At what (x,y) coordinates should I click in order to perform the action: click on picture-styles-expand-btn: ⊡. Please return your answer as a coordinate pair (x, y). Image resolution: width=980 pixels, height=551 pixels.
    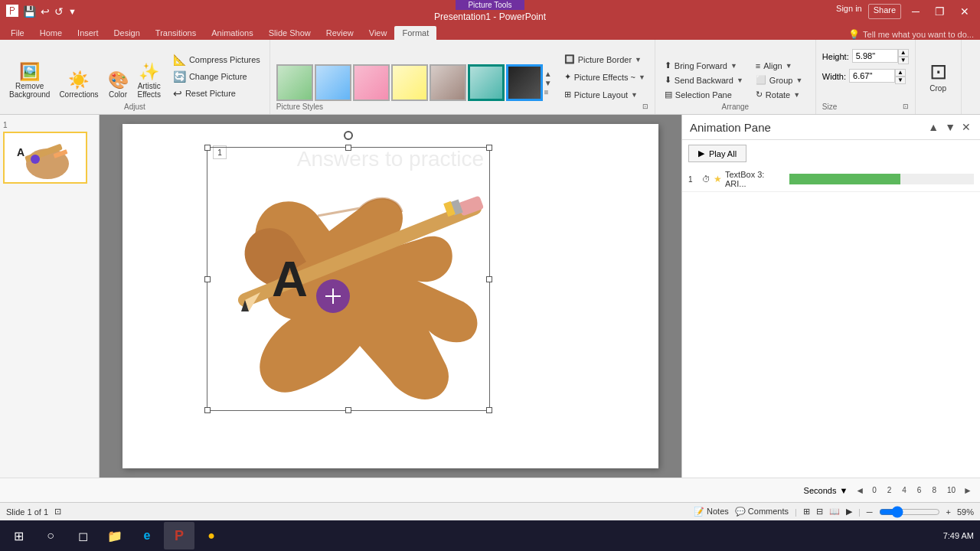
    Looking at the image, I should click on (645, 106).